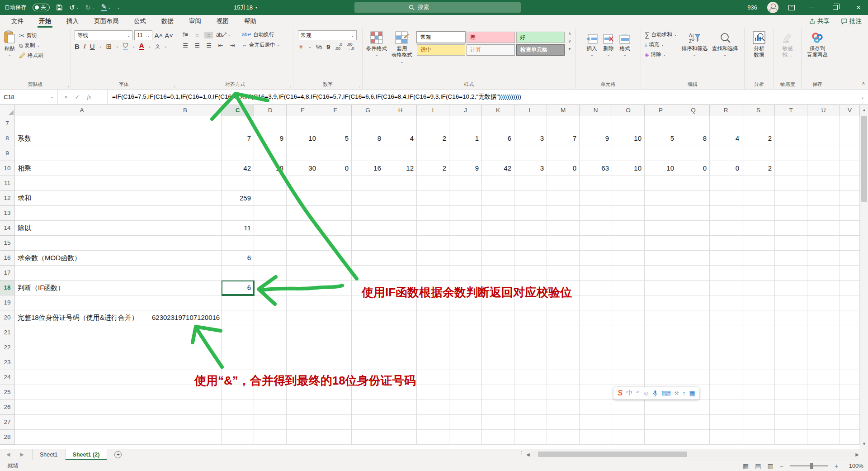 This screenshot has height=471, width=868. Describe the element at coordinates (693, 273) in the screenshot. I see `cell-Q17` at that location.